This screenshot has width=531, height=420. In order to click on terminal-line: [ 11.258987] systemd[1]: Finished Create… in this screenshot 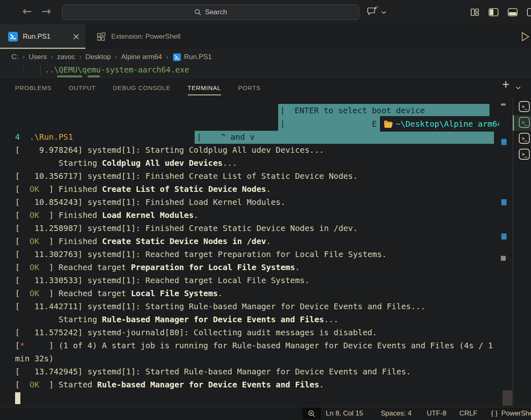, I will do `click(254, 229)`.